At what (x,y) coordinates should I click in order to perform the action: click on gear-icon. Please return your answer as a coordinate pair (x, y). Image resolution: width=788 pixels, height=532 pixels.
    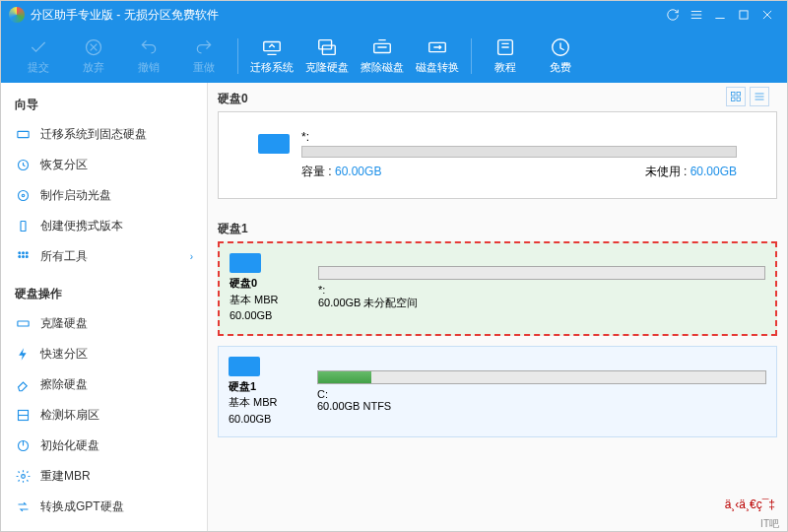
    Looking at the image, I should click on (23, 477).